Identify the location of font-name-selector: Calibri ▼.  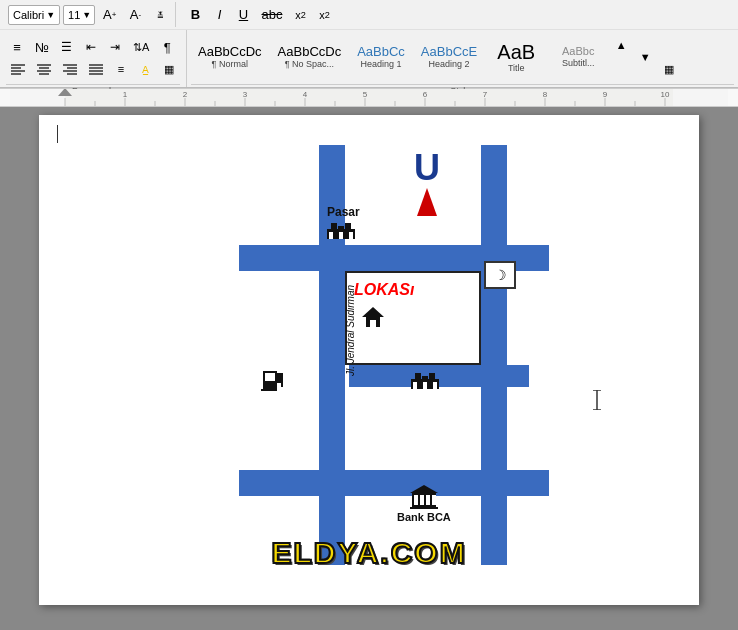
(34, 15).